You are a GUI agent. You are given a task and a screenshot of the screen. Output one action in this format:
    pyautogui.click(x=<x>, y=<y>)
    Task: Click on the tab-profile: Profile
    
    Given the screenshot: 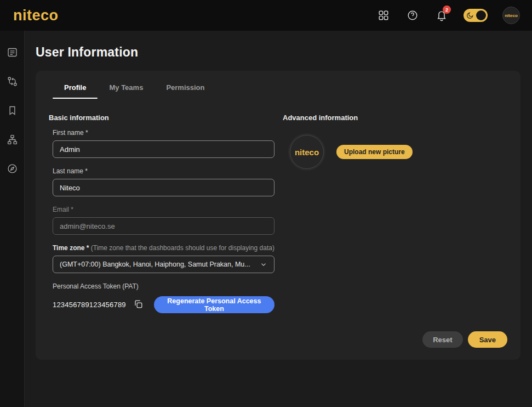 What is the action you would take?
    pyautogui.click(x=75, y=88)
    